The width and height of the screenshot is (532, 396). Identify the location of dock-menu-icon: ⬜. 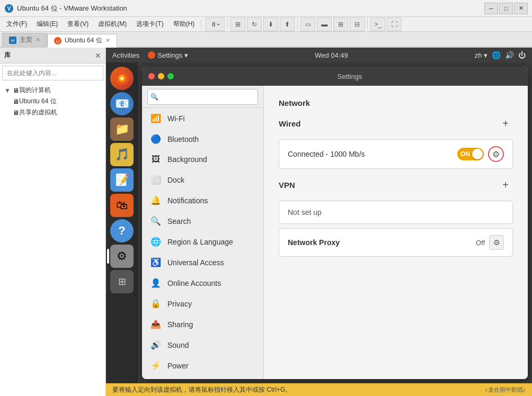
(156, 180).